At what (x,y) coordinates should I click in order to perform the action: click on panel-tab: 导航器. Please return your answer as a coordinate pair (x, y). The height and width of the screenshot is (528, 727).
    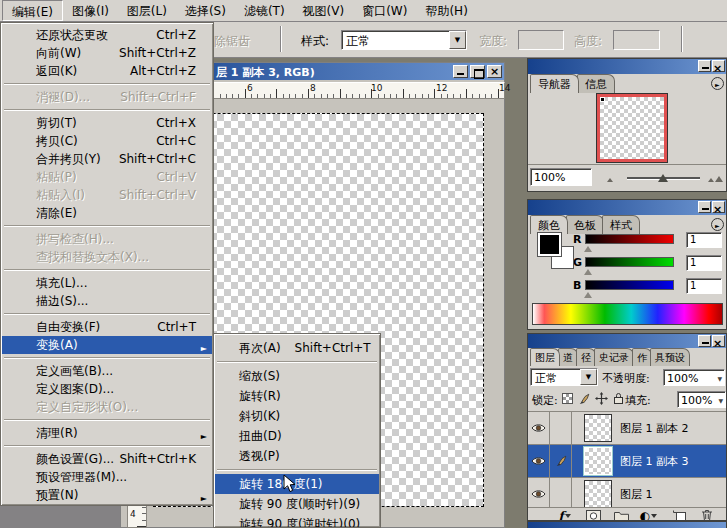
    Looking at the image, I should click on (554, 84).